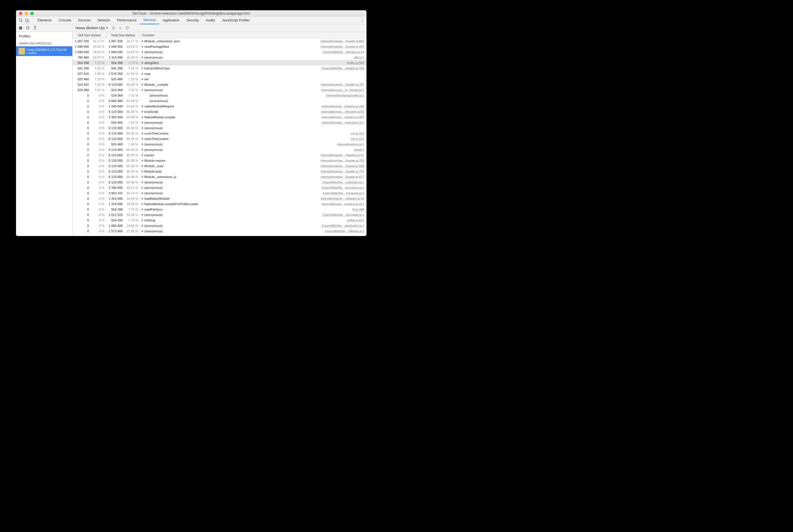  Describe the element at coordinates (344, 112) in the screenshot. I see `source-link: internal/proces…xecution.js:55` at that location.